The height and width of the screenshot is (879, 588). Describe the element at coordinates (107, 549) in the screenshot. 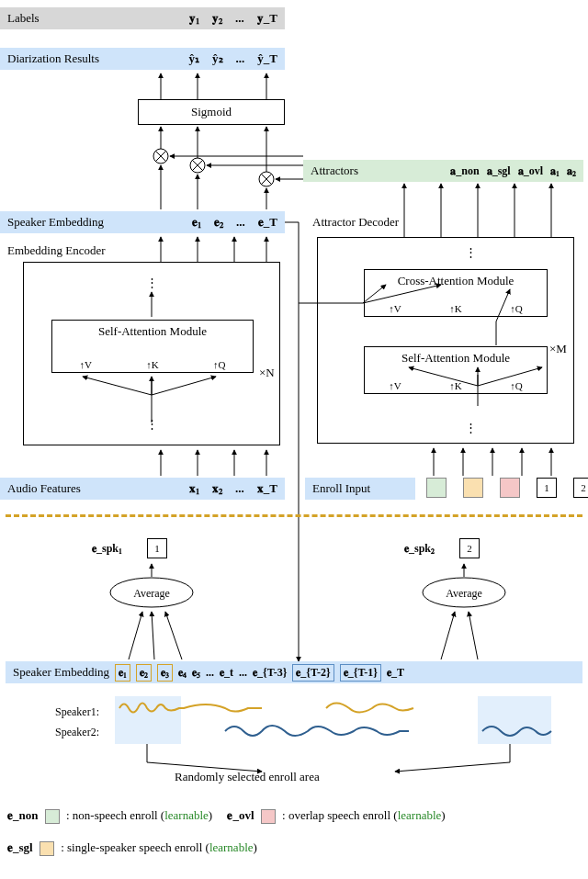

I see `spk1-label: 𝐞_spk₁` at that location.